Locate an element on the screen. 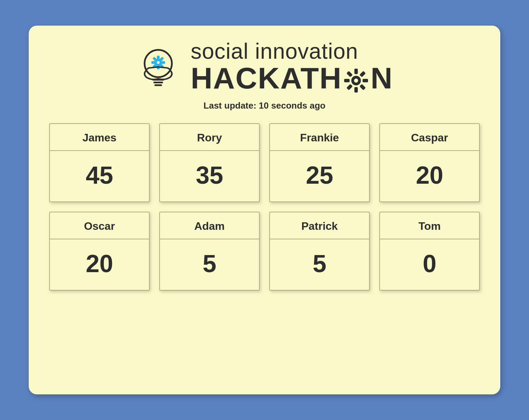  player-card-adam: Adam5 is located at coordinates (209, 251).